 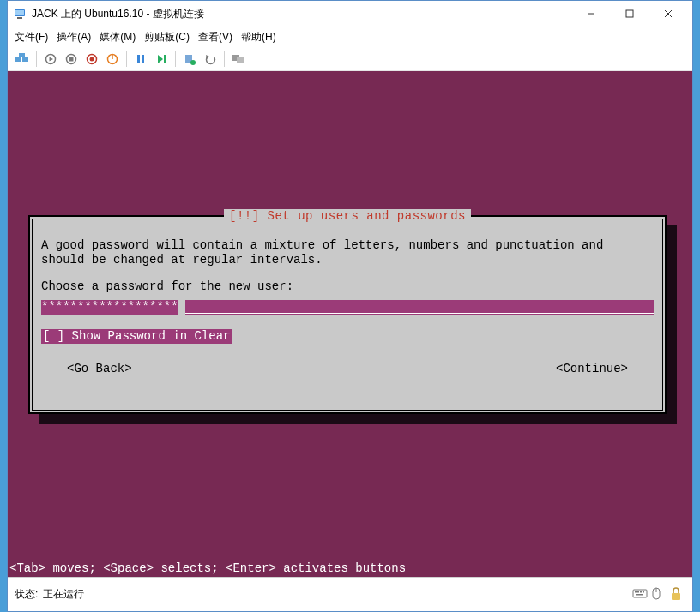 I want to click on password-input: *******************, so click(x=347, y=307).